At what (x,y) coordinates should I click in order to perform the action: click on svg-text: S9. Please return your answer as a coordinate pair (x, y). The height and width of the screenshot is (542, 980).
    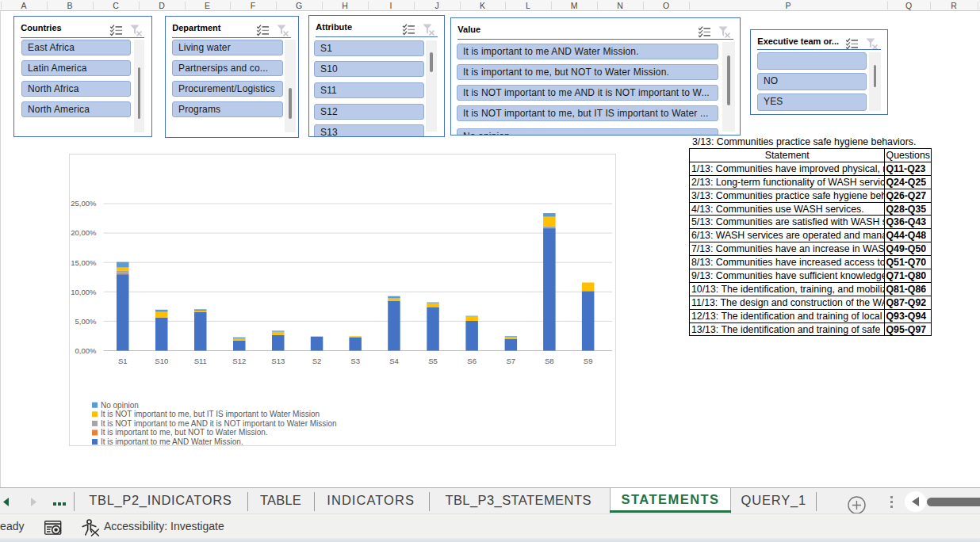
    Looking at the image, I should click on (588, 361).